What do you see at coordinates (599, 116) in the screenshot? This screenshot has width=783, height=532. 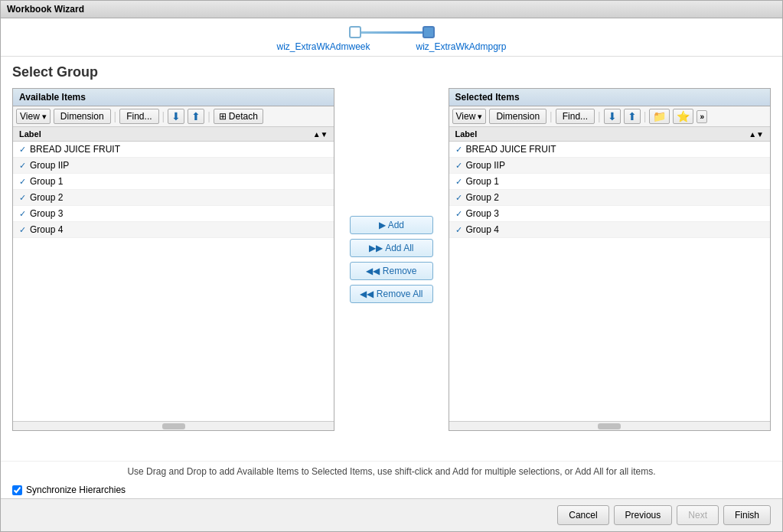 I see `toolbar-sep-5: |` at bounding box center [599, 116].